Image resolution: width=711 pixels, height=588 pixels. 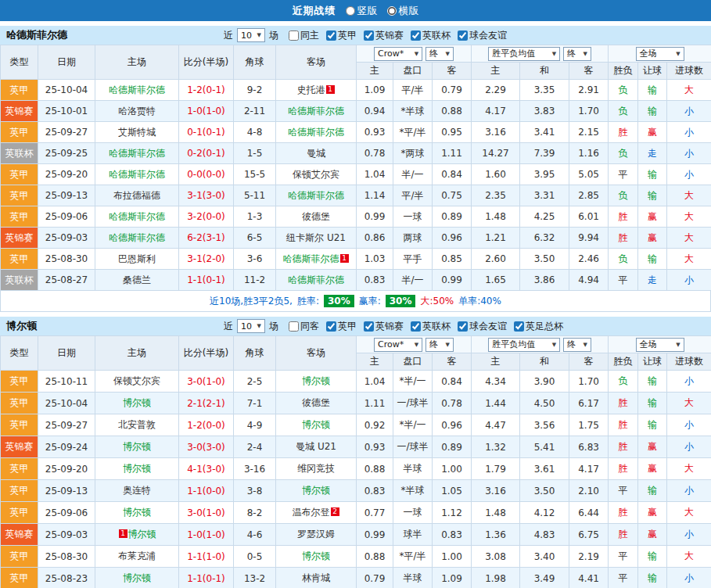 What do you see at coordinates (452, 280) in the screenshot?
I see `odds-away: 0.99` at bounding box center [452, 280].